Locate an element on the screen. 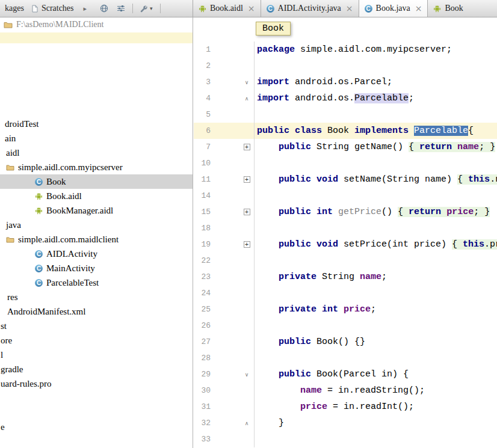 Image resolution: width=497 pixels, height=448 pixels. code-line-18: 18 is located at coordinates (345, 229).